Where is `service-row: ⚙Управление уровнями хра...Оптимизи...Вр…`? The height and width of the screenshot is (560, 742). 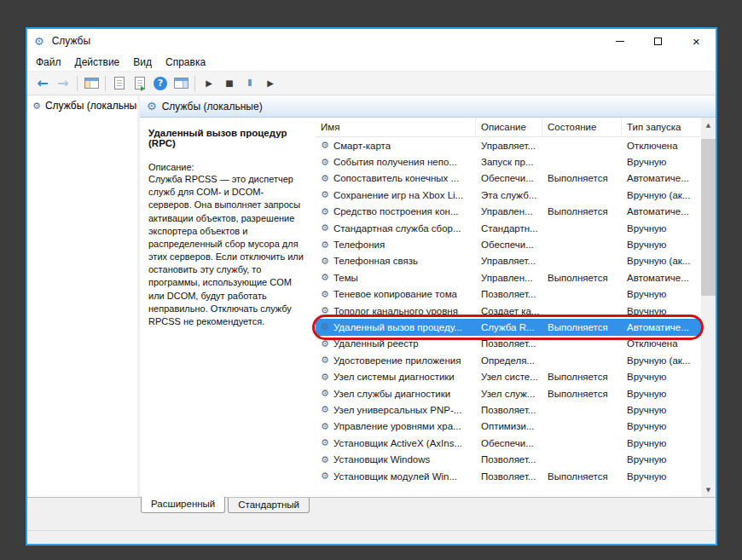
service-row: ⚙Управление уровнями хра...Оптимизи...Вр… is located at coordinates (508, 426).